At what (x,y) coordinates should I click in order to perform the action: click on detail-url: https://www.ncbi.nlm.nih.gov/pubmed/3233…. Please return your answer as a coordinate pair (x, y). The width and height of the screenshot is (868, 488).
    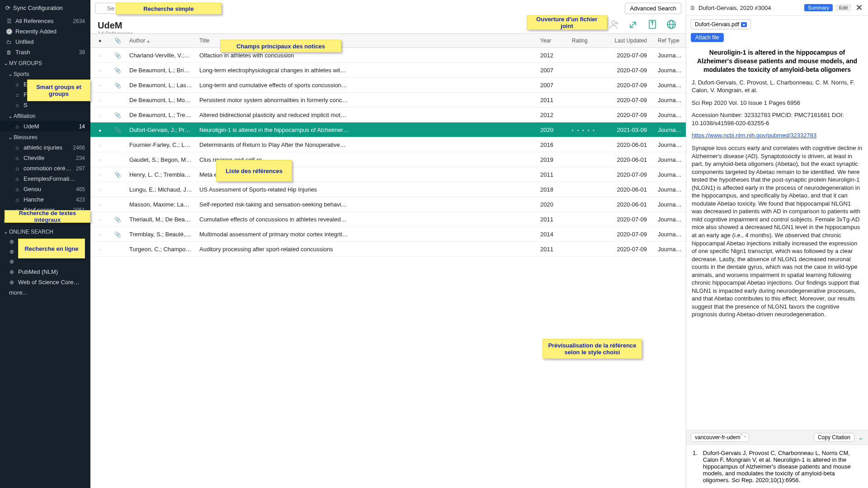
    Looking at the image, I should click on (754, 136).